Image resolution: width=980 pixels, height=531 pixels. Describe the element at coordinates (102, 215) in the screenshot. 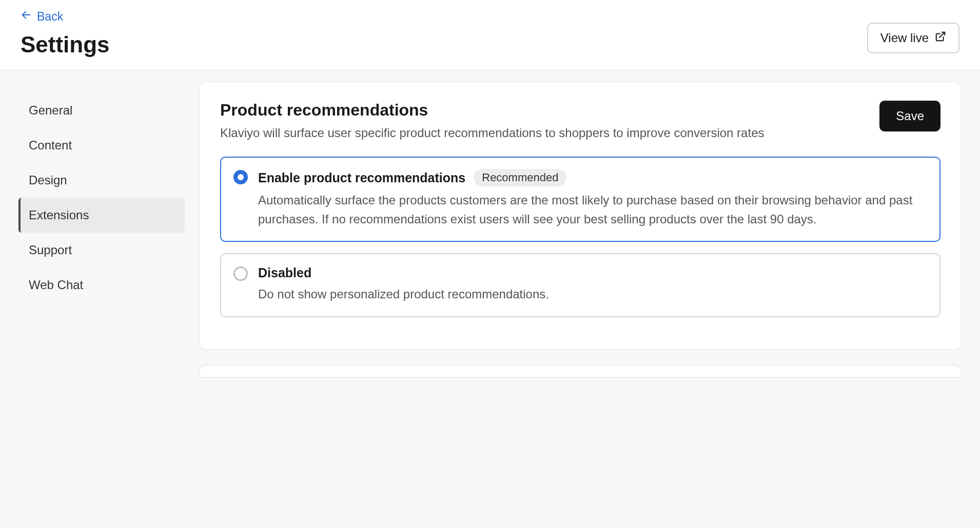

I see `sidebar-item-extensions: Extensions` at that location.